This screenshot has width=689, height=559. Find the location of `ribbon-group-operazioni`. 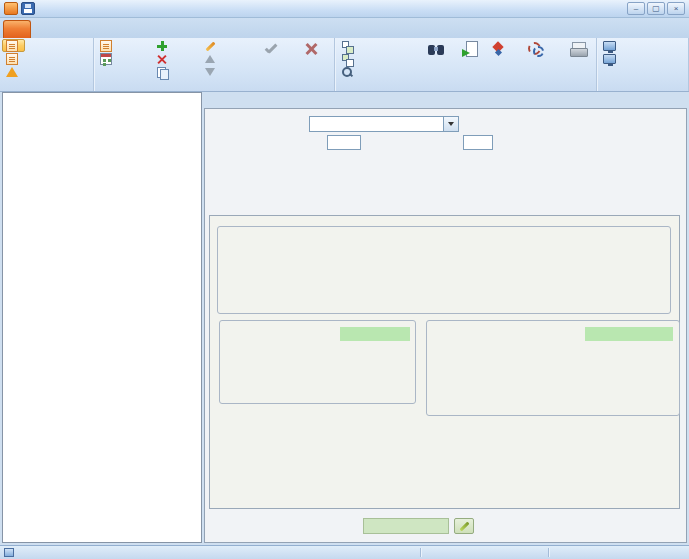

ribbon-group-operazioni is located at coordinates (466, 64).